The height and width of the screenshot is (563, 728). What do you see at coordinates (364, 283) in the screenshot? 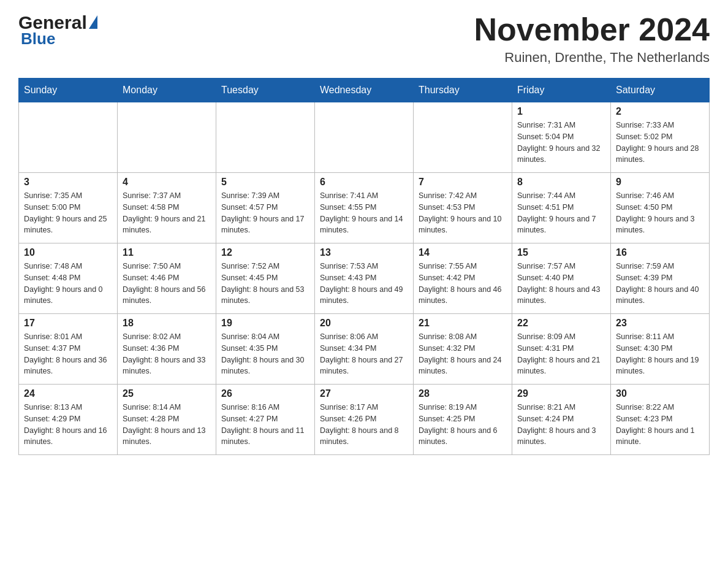
I see `day-info: Sunrise: 7:53 AM Sunset: 4:43 PM Dayligh…` at bounding box center [364, 283].